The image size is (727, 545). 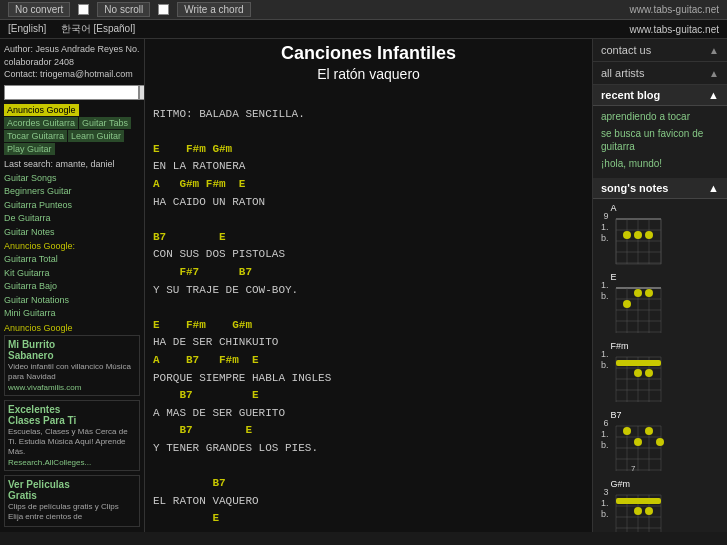 I want to click on sidebar-guitarra-bajo: Guitarra Bajo, so click(x=72, y=287).